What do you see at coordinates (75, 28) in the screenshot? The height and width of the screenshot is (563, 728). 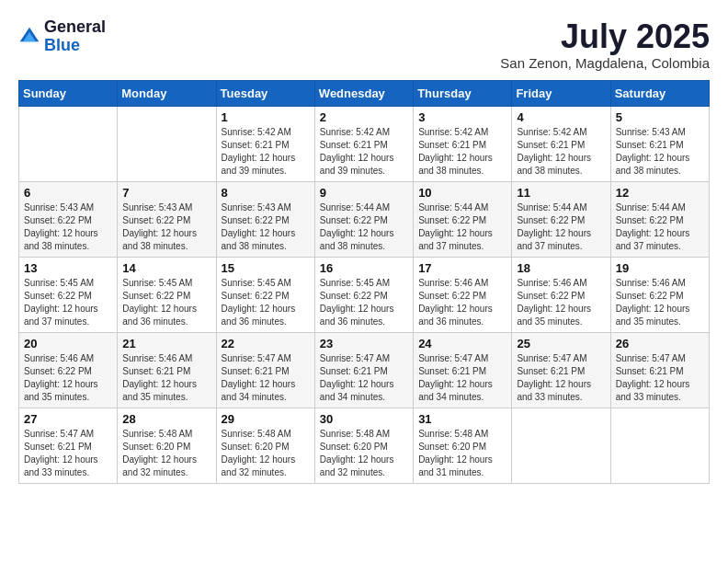 I see `logo-general: General` at bounding box center [75, 28].